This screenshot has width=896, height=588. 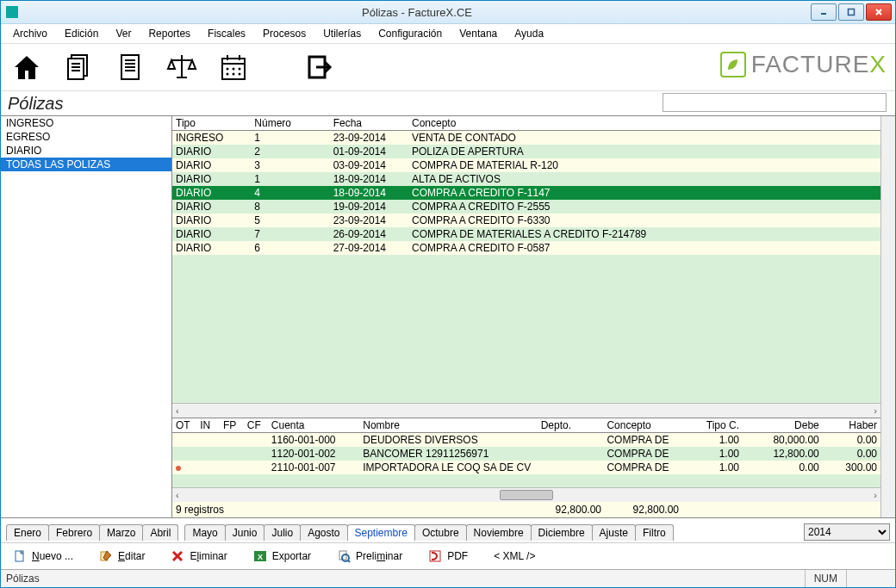 What do you see at coordinates (160, 532) in the screenshot?
I see `tab-abril: Abril` at bounding box center [160, 532].